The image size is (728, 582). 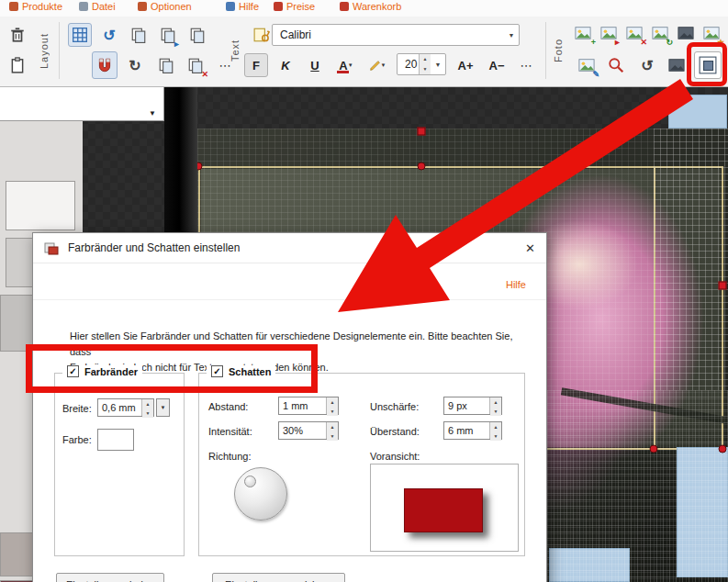 I want to click on abstand-value: 1 mm, so click(x=303, y=406).